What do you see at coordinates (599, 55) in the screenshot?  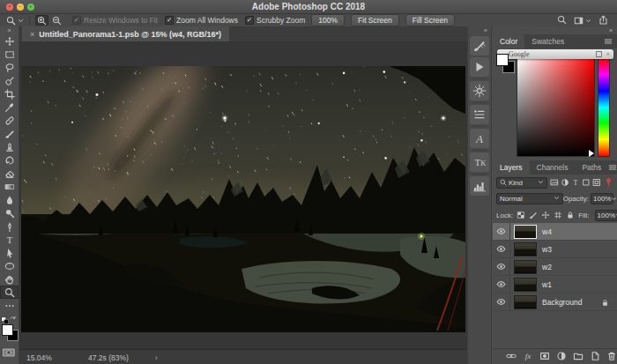 I see `minimize-icon` at bounding box center [599, 55].